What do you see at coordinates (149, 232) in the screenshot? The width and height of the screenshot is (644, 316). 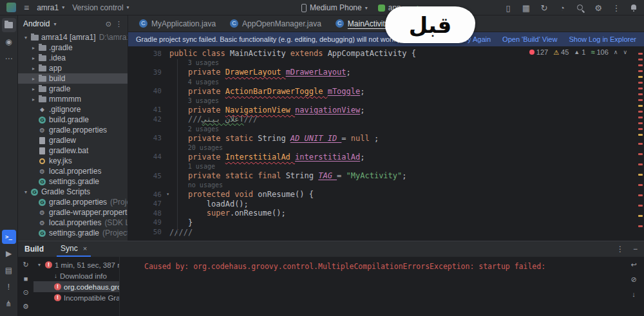 I see `line-number: 50` at bounding box center [149, 232].